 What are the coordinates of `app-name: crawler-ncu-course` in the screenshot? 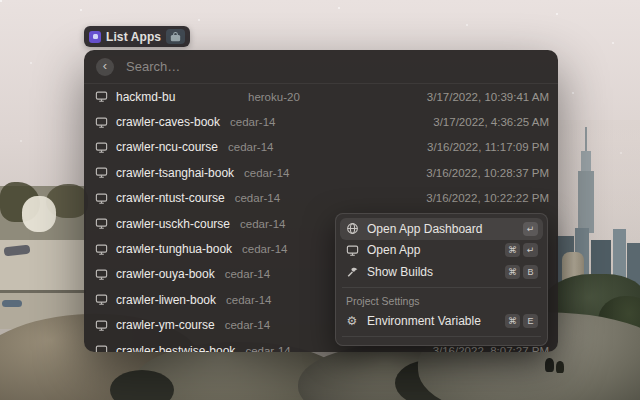 It's located at (167, 147).